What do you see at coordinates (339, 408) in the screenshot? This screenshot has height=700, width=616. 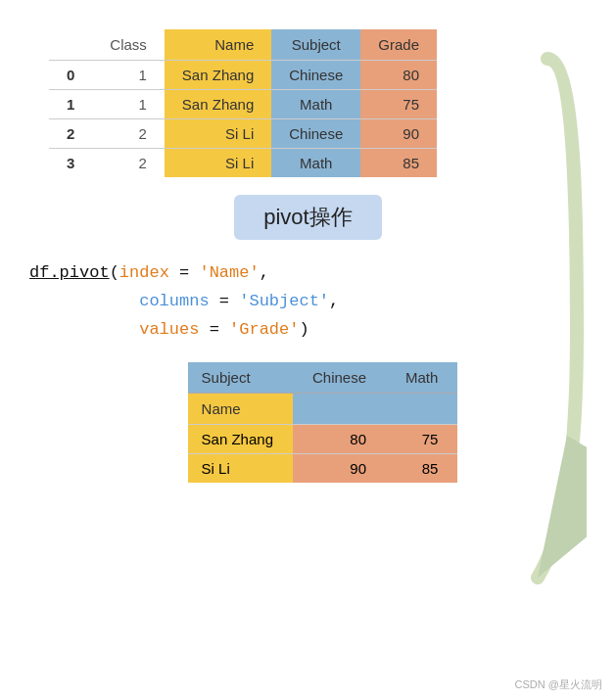 I see `bt-name-sub-chinese` at bounding box center [339, 408].